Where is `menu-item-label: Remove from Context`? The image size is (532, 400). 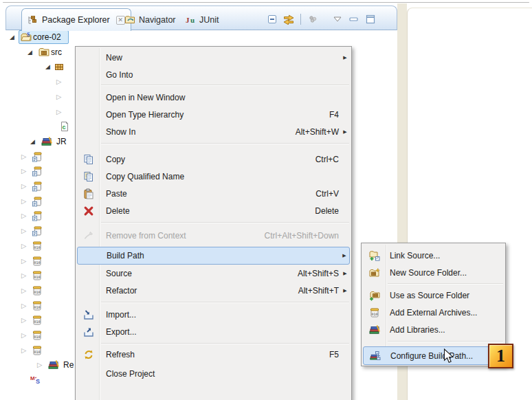
menu-item-label: Remove from Context is located at coordinates (182, 236).